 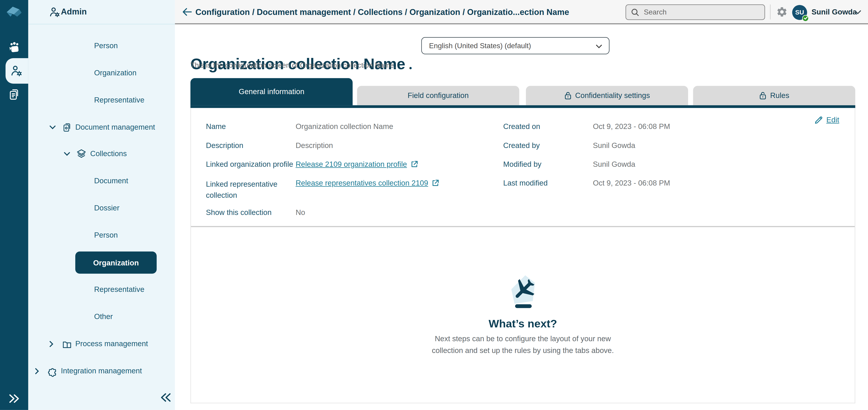 I want to click on expand-rail-icon, so click(x=14, y=399).